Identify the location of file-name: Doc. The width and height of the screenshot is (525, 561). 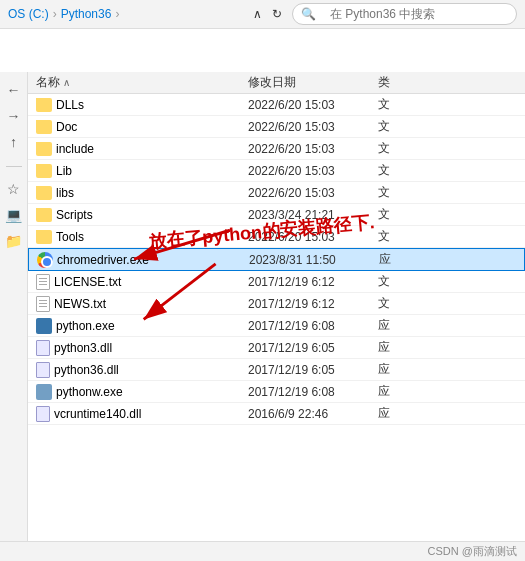
(66, 127).